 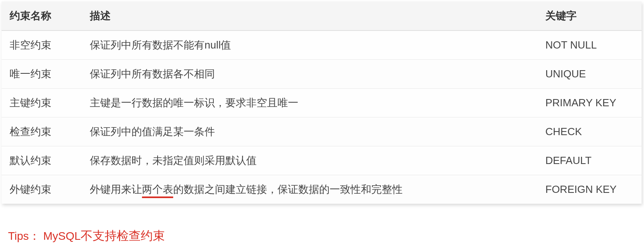 What do you see at coordinates (589, 103) in the screenshot?
I see `cell-keyword: PRIMARY KEY` at bounding box center [589, 103].